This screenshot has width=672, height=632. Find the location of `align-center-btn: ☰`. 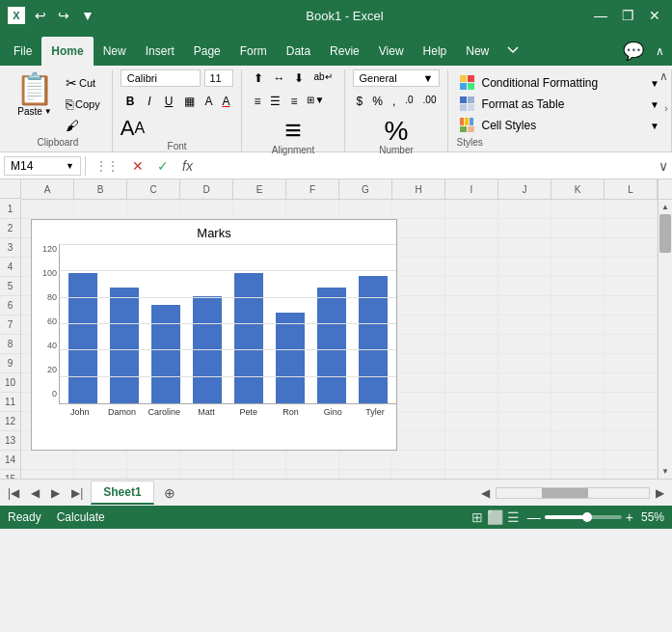

align-center-btn: ☰ is located at coordinates (276, 101).